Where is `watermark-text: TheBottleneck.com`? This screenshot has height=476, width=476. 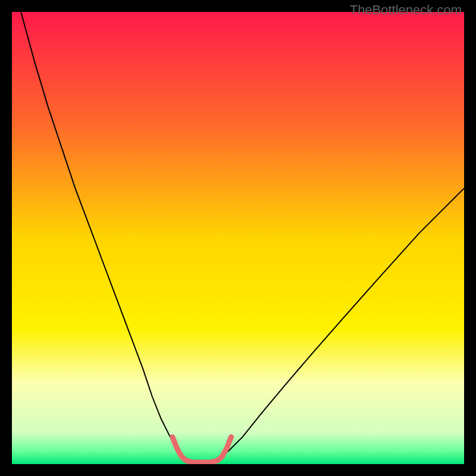
watermark-text: TheBottleneck.com is located at coordinates (406, 10).